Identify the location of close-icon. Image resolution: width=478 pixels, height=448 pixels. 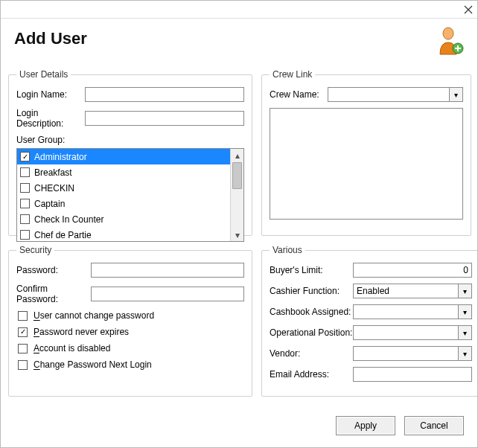
(468, 10).